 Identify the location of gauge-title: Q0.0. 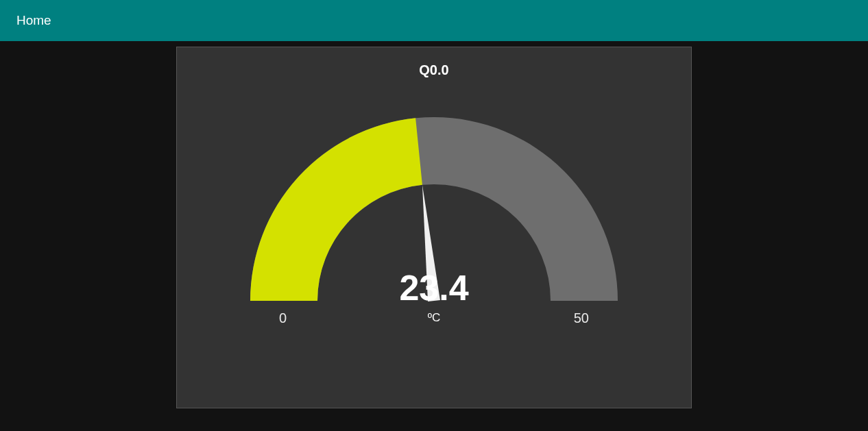
(433, 70).